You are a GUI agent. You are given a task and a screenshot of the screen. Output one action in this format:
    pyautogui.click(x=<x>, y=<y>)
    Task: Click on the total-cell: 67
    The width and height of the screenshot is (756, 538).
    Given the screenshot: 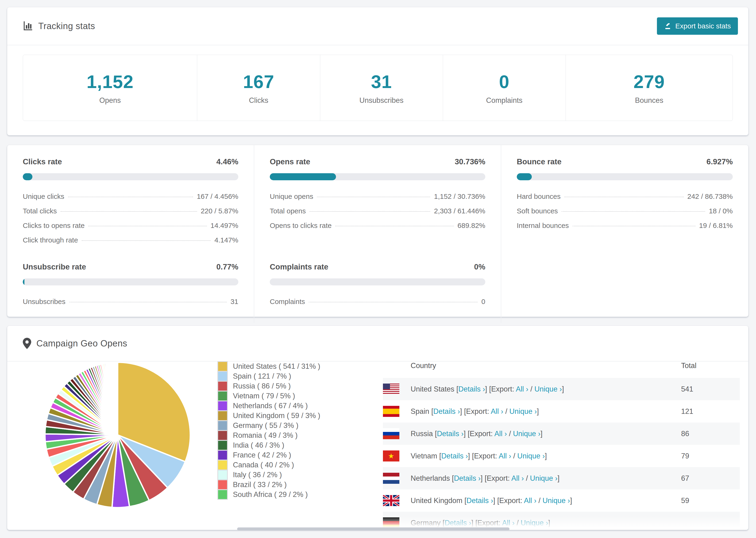 What is the action you would take?
    pyautogui.click(x=710, y=478)
    